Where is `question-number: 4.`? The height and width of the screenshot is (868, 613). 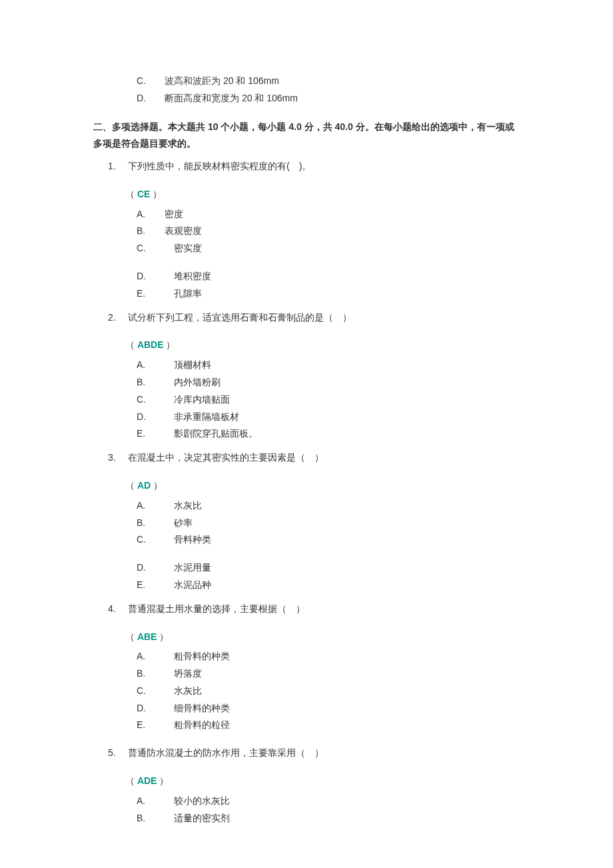 question-number: 4. is located at coordinates (118, 609).